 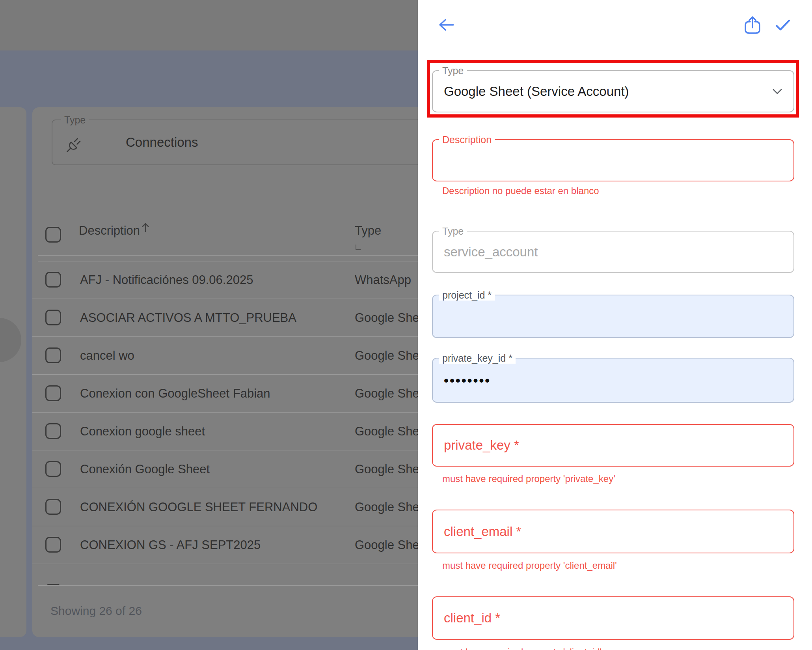 I want to click on table-row: Conexion google sheet Google Shee, so click(x=225, y=431).